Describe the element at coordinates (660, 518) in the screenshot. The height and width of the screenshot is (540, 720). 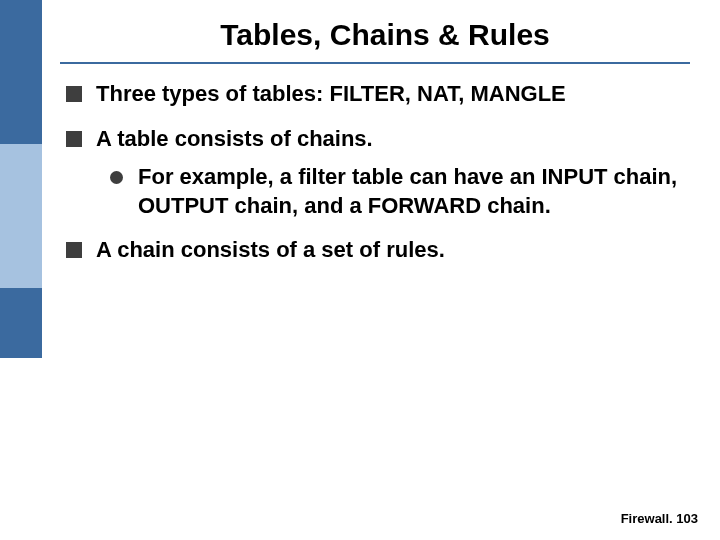
I see `slide-footer: Firewall. 103` at that location.